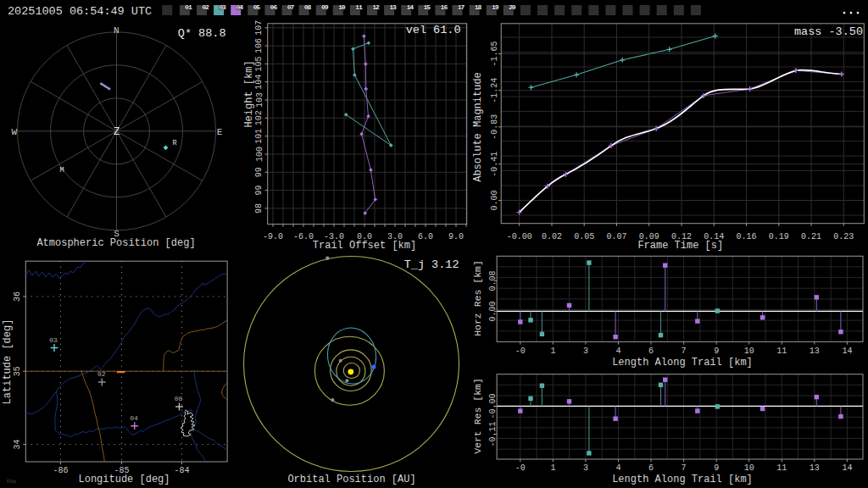  Describe the element at coordinates (495, 164) in the screenshot. I see `svg-text: -0.41` at that location.